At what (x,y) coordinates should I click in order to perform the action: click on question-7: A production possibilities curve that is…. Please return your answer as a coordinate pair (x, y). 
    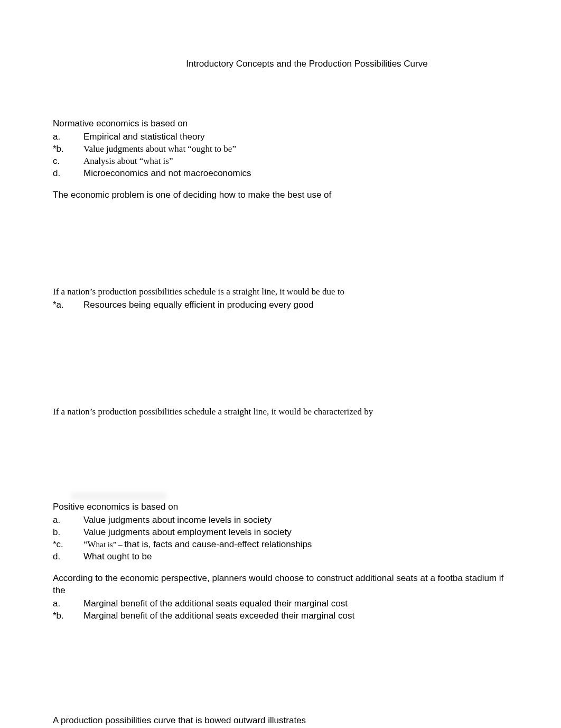
    Looking at the image, I should click on (280, 721).